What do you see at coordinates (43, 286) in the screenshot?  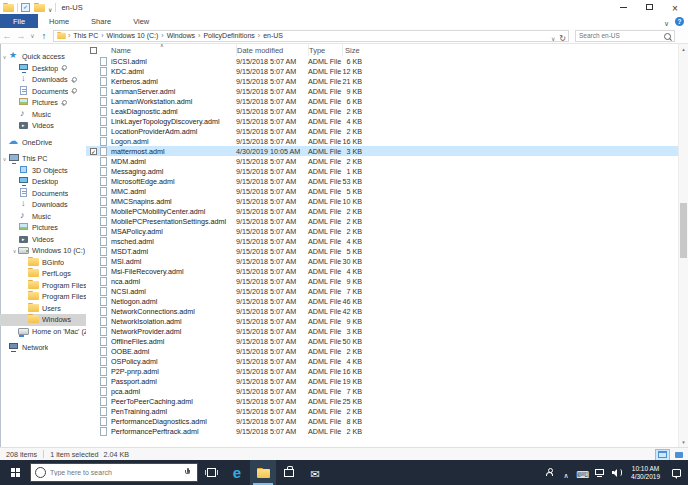 I see `sidebar-item-program-files: Program Files` at bounding box center [43, 286].